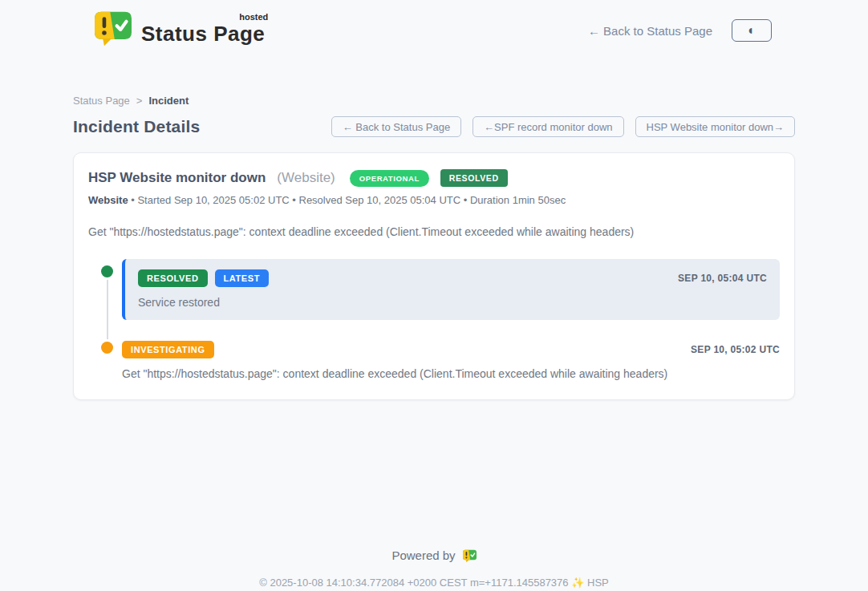  I want to click on latest-badge: LATEST, so click(242, 278).